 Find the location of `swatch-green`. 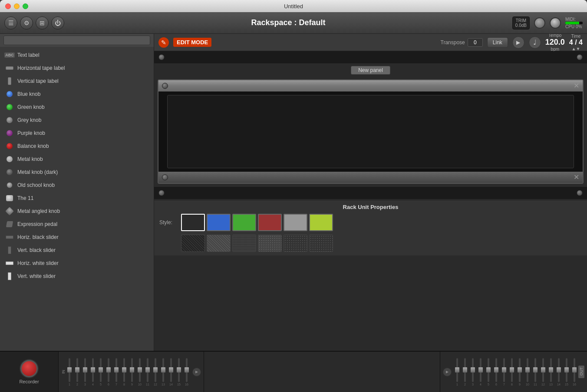

swatch-green is located at coordinates (244, 222).